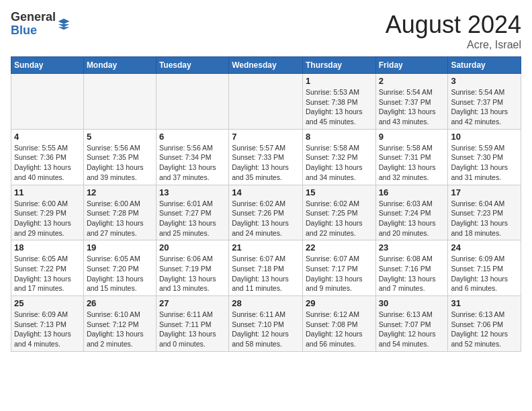  I want to click on calendar-cell: 3Sunrise: 5:54 AM Sunset: 7:37 PM Daylig…, so click(485, 102).